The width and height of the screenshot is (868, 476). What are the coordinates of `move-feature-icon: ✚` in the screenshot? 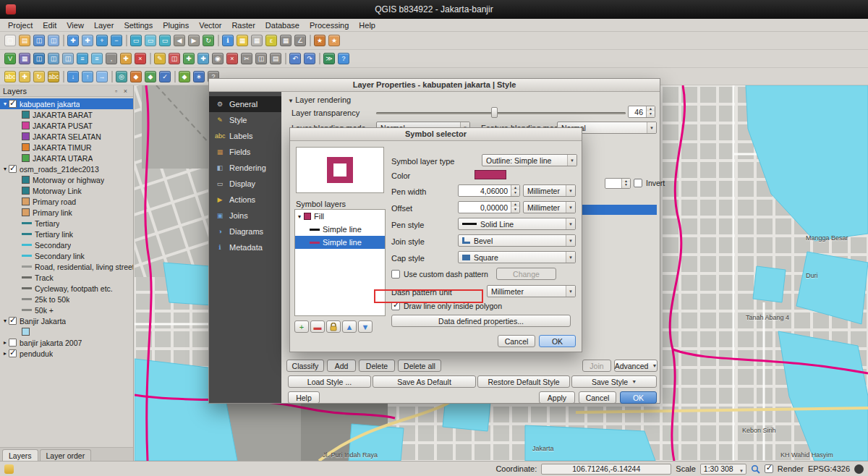 It's located at (203, 59).